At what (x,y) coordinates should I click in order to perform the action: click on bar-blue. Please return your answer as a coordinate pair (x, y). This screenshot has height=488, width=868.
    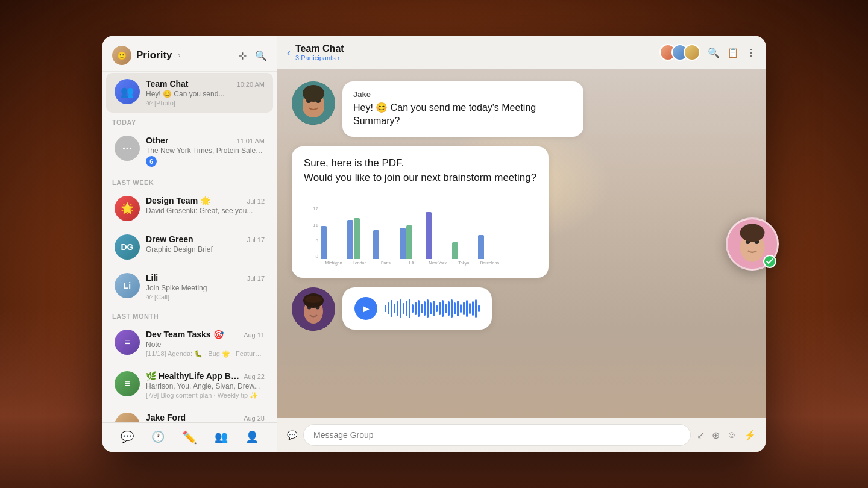
    Looking at the image, I should click on (350, 240).